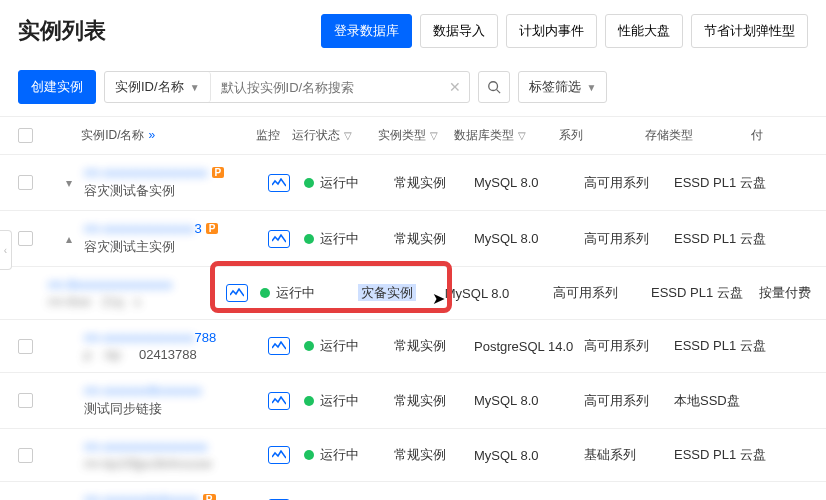 The image size is (826, 500). What do you see at coordinates (158, 87) in the screenshot?
I see `search-type-select: 实例ID/名称 ▼` at bounding box center [158, 87].